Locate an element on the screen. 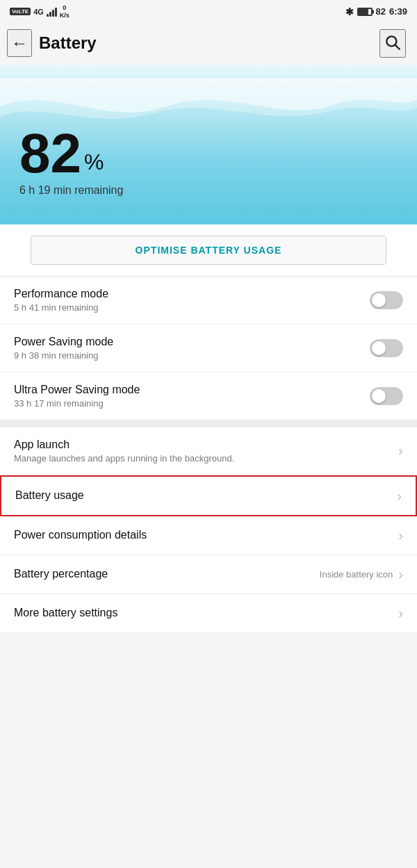 This screenshot has width=417, height=868. search-button is located at coordinates (393, 43).